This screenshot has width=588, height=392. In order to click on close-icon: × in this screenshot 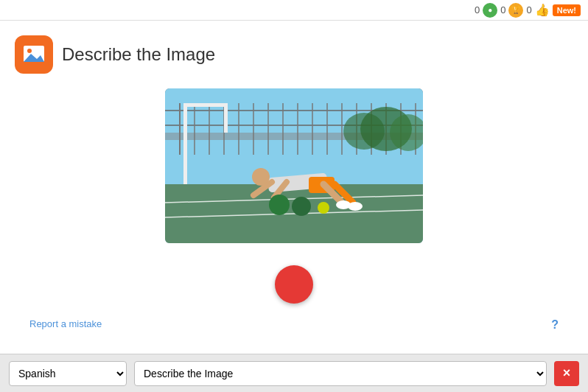, I will do `click(567, 373)`.